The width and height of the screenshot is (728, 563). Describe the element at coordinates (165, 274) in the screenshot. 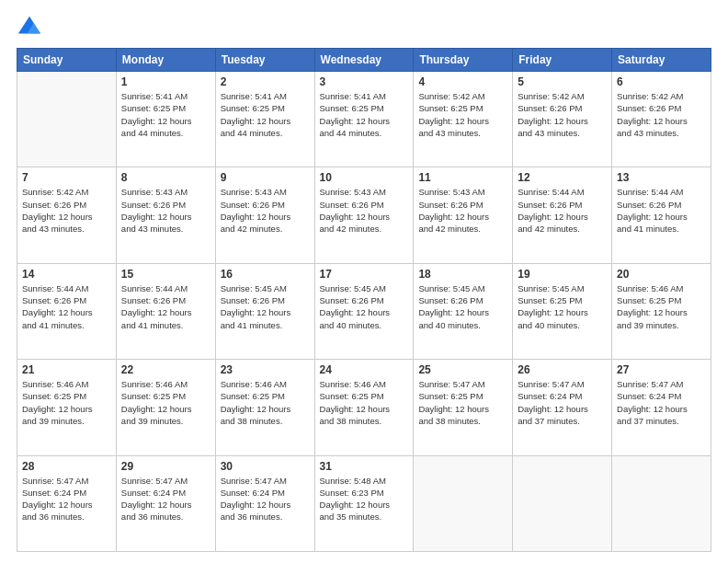

I see `day-number: 15` at that location.